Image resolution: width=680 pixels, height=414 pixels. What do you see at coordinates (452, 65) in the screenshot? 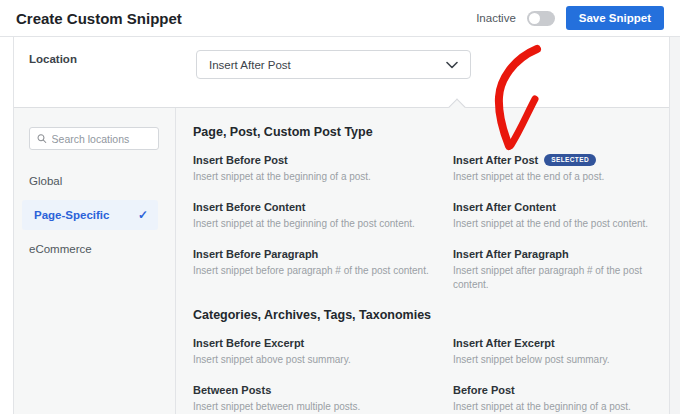
I see `chevron-down-icon` at bounding box center [452, 65].